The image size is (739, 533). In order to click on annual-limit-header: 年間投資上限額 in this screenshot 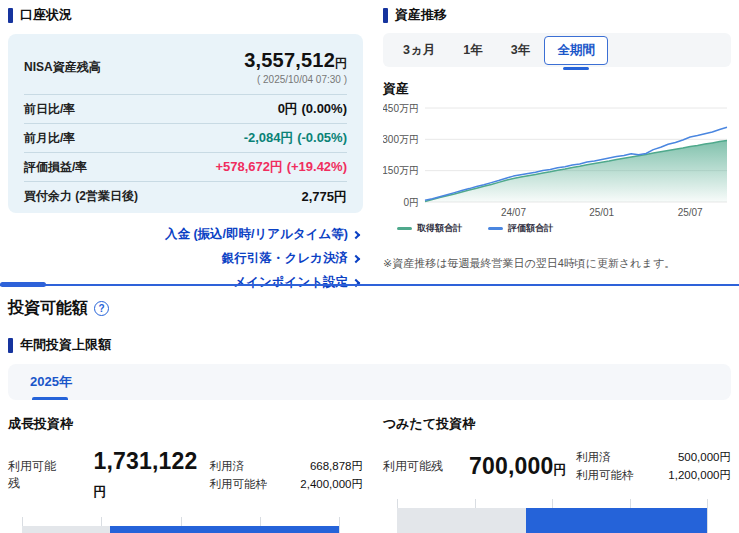, I will do `click(370, 345)`.